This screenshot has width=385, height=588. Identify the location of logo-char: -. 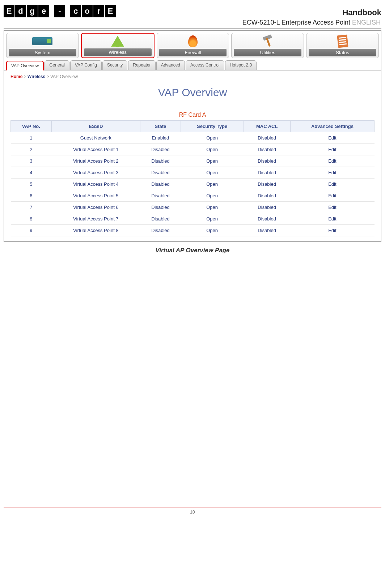
(60, 11).